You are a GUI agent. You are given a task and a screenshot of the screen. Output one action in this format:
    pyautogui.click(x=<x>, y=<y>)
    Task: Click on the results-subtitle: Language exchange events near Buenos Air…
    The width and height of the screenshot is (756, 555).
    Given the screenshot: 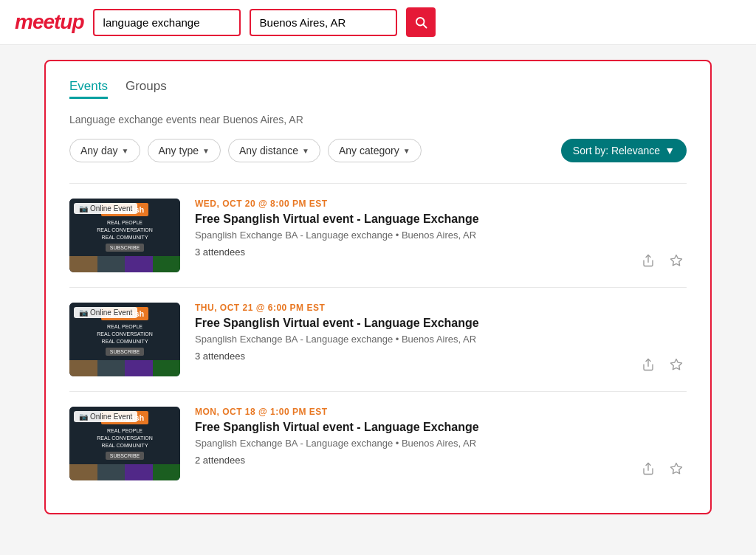 What is the action you would take?
    pyautogui.click(x=378, y=120)
    